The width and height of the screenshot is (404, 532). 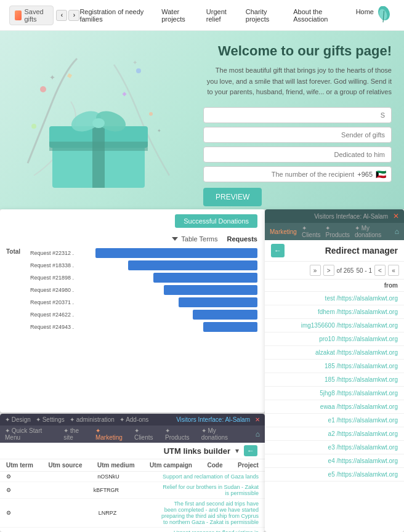 I want to click on gift-dedicated, so click(x=297, y=155).